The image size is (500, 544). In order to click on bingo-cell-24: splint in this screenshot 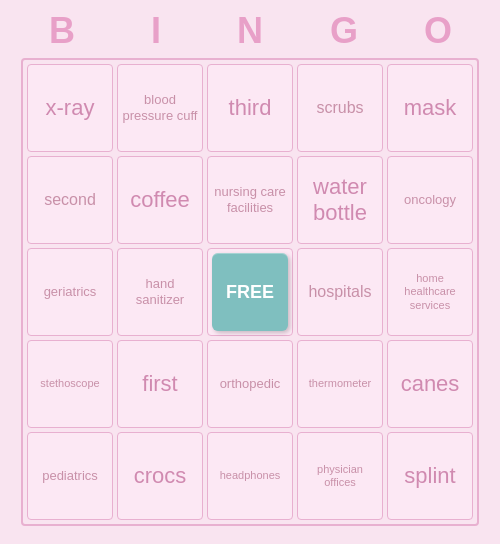, I will do `click(430, 476)`.